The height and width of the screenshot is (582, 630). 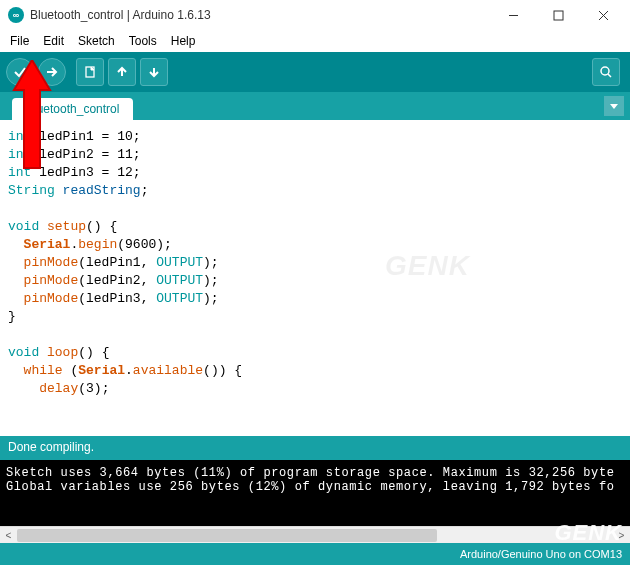 What do you see at coordinates (52, 72) in the screenshot?
I see `upload-button` at bounding box center [52, 72].